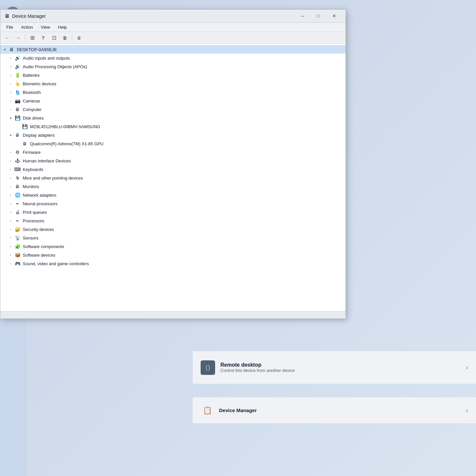  What do you see at coordinates (11, 204) in the screenshot?
I see `neural-processors-expander: ›` at bounding box center [11, 204].